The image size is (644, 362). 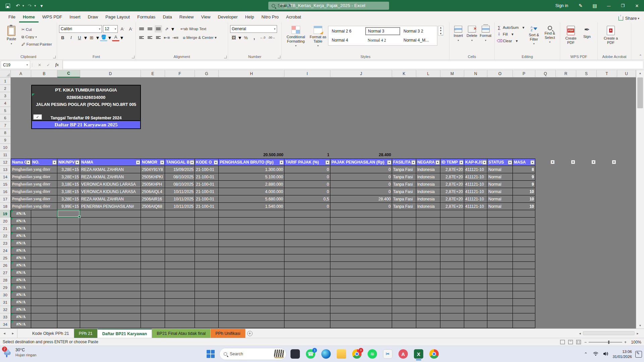 I want to click on cell-F30, so click(x=180, y=295).